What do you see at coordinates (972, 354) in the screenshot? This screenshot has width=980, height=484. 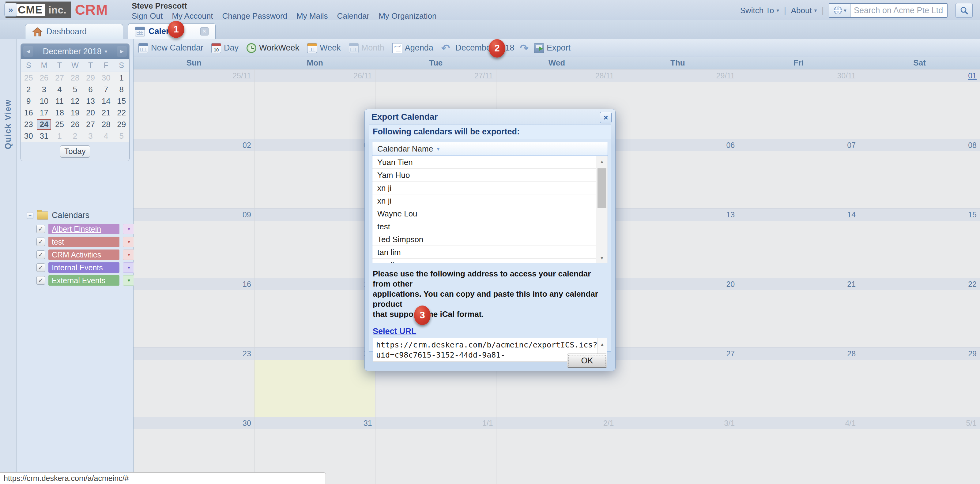 I see `date-link: 29` at bounding box center [972, 354].